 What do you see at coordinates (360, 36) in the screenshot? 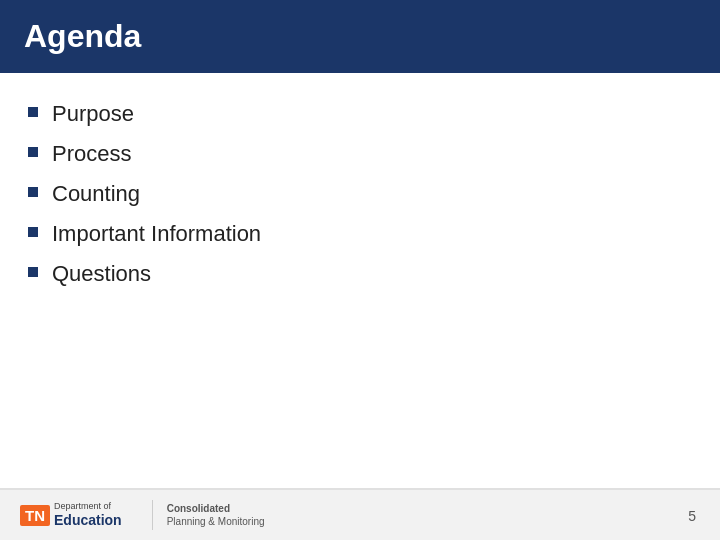
I see `slide-header: Agenda` at bounding box center [360, 36].